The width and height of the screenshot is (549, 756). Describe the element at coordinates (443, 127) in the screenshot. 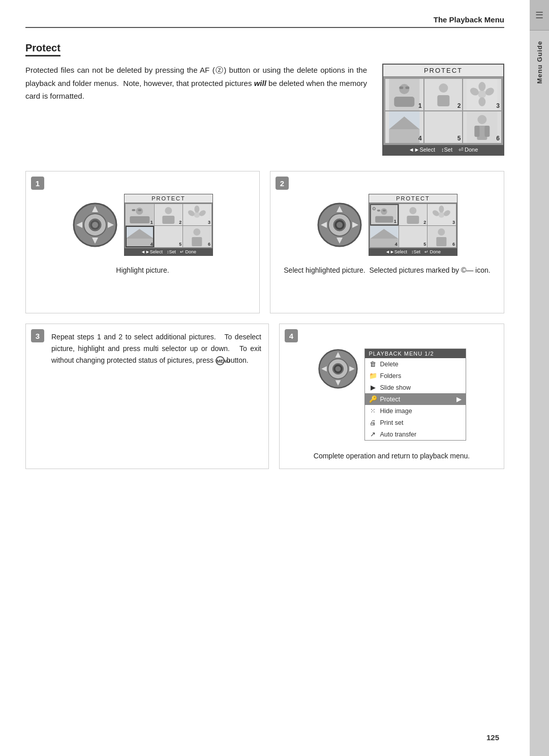

I see `protect-cell-5: 5` at that location.